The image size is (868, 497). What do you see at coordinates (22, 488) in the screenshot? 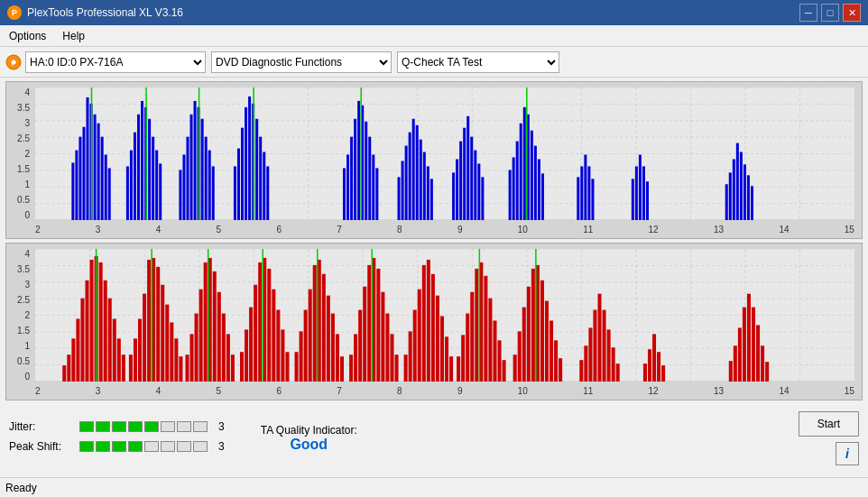
I see `status-text: Ready` at bounding box center [22, 488].